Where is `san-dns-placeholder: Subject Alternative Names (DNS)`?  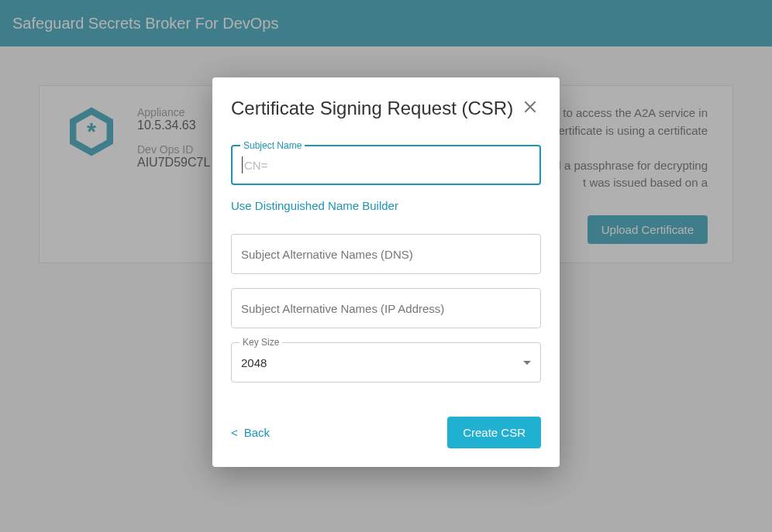 san-dns-placeholder: Subject Alternative Names (DNS) is located at coordinates (327, 254).